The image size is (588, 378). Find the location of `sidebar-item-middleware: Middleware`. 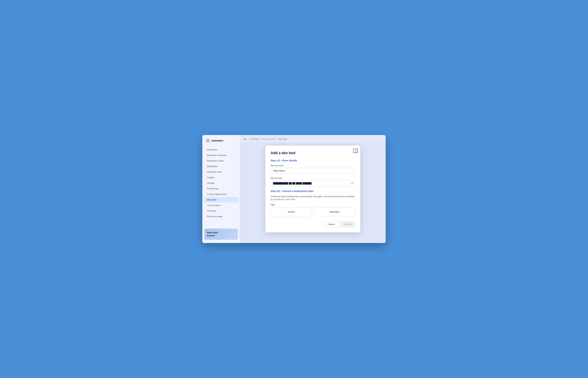

sidebar-item-middleware: Middleware is located at coordinates (221, 166).